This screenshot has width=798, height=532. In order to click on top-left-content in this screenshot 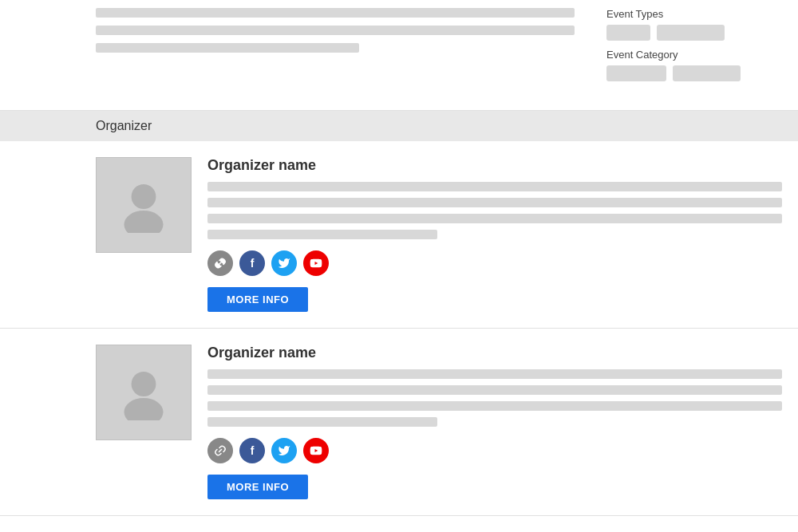, I will do `click(295, 49)`.